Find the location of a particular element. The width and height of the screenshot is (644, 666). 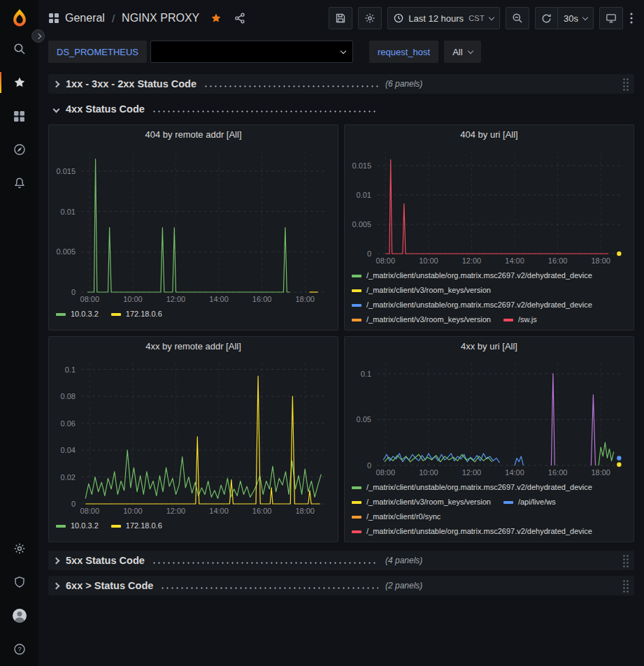

sidebar-item-dashboards is located at coordinates (20, 116).